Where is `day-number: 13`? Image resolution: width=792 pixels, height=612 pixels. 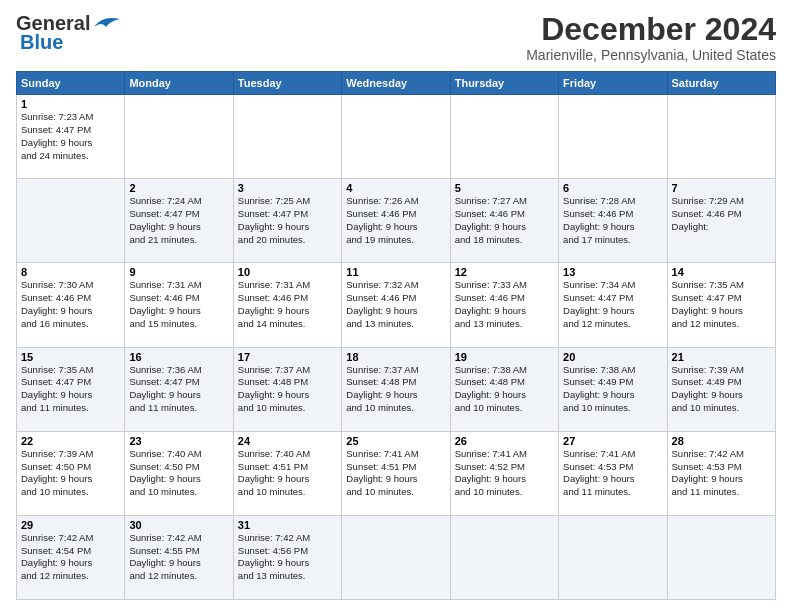
day-number: 13 is located at coordinates (612, 272).